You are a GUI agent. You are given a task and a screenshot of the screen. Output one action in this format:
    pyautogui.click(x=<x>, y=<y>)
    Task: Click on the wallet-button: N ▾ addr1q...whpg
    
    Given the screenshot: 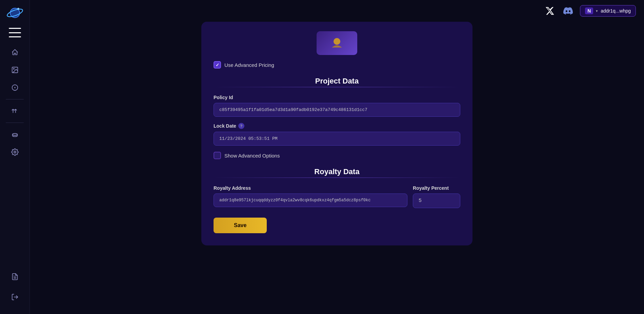 What is the action you would take?
    pyautogui.click(x=608, y=11)
    